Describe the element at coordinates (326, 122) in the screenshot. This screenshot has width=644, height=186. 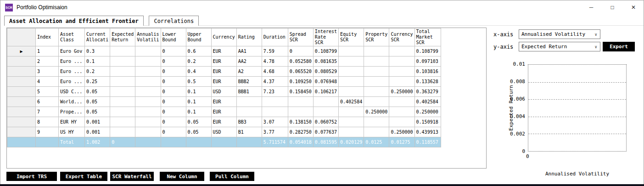
I see `grid-cell: 0.060752` at that location.